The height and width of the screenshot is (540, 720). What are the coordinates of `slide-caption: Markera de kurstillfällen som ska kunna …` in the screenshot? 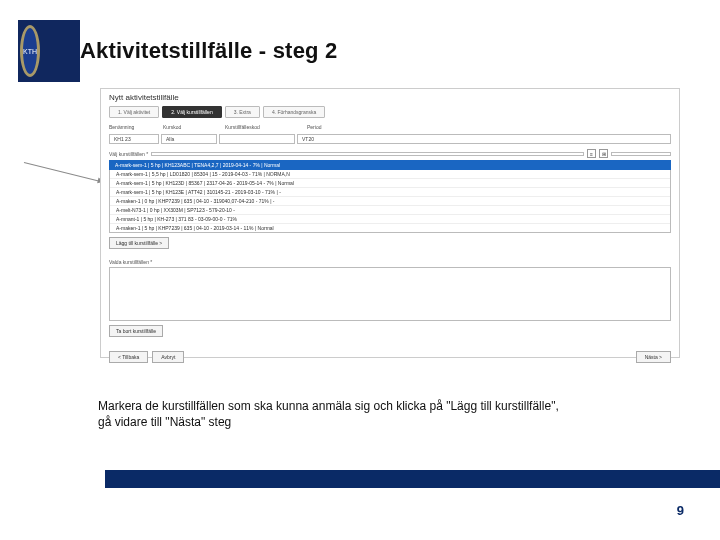 It's located at (378, 414).